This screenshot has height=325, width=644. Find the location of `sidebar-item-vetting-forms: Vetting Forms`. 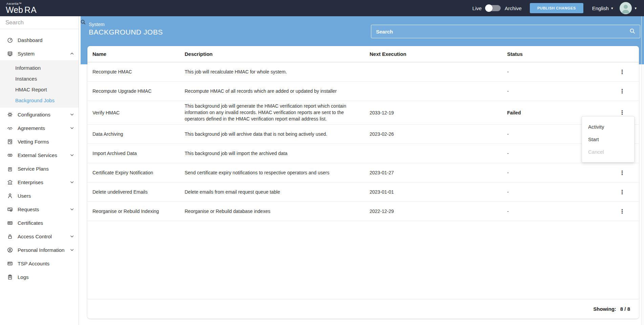

sidebar-item-vetting-forms: Vetting Forms is located at coordinates (39, 142).